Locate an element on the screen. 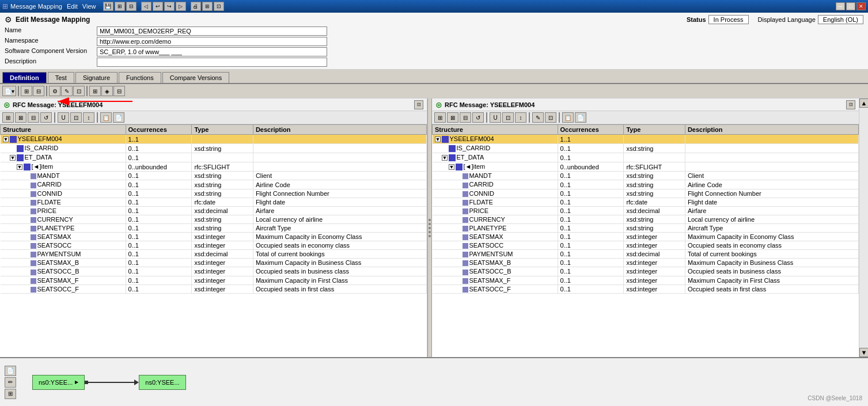 The height and width of the screenshot is (406, 868). rp-btn5: U is located at coordinates (495, 117).